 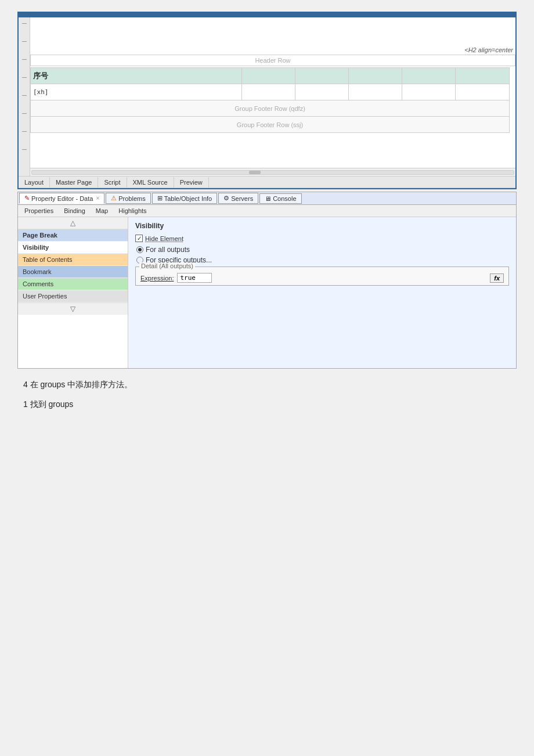 I want to click on table-info-label: Table/Object Info, so click(x=188, y=199).